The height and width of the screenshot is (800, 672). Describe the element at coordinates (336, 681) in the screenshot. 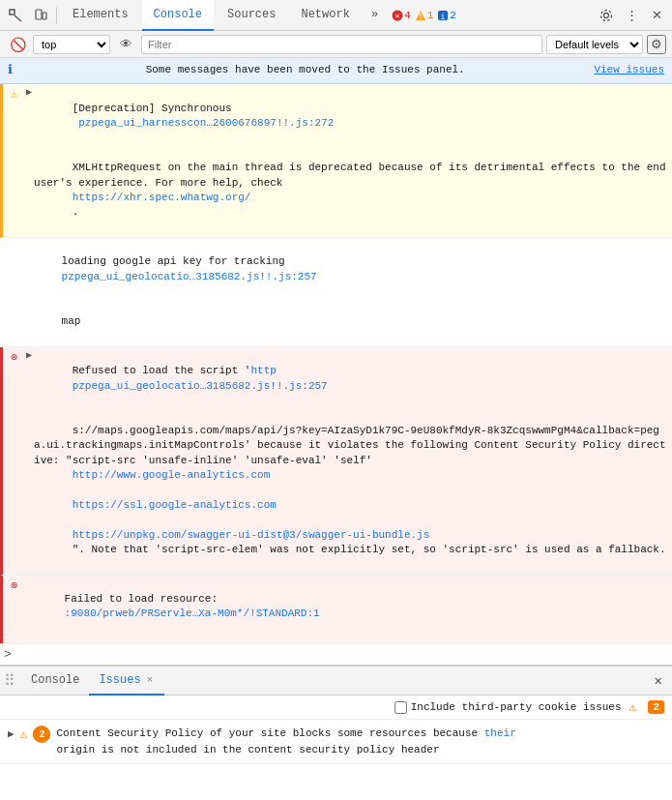

I see `bottom-tab-bar: ⠿ Console Issues × ✕` at that location.